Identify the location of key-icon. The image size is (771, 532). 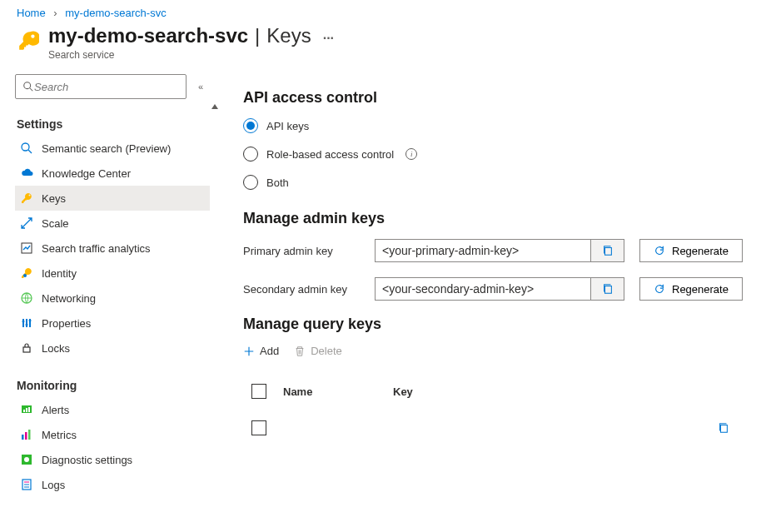
(28, 41).